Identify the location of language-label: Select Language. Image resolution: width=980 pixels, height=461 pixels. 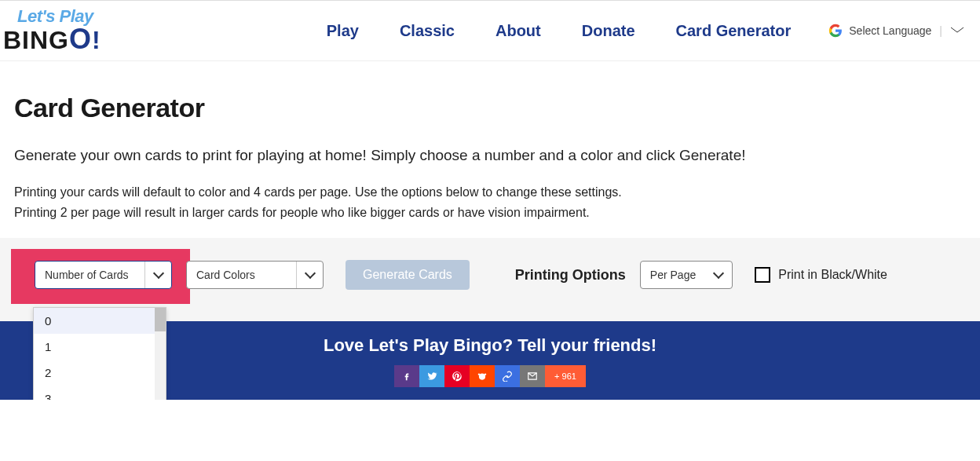
(890, 31).